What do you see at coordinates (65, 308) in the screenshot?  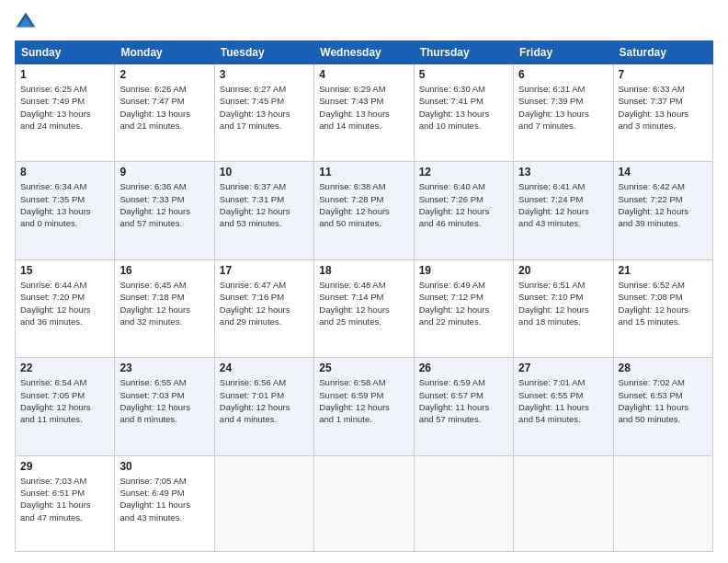 I see `table-cell: 15Sunrise: 6:44 AM Sunset: 7:20 PM Dayli…` at bounding box center [65, 308].